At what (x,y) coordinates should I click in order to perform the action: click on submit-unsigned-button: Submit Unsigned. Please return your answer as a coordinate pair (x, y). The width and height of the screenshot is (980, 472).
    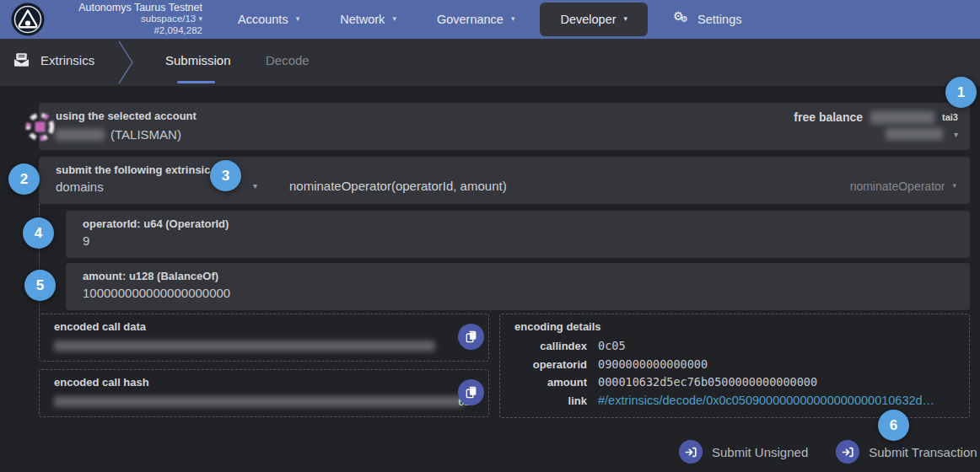
    Looking at the image, I should click on (744, 452).